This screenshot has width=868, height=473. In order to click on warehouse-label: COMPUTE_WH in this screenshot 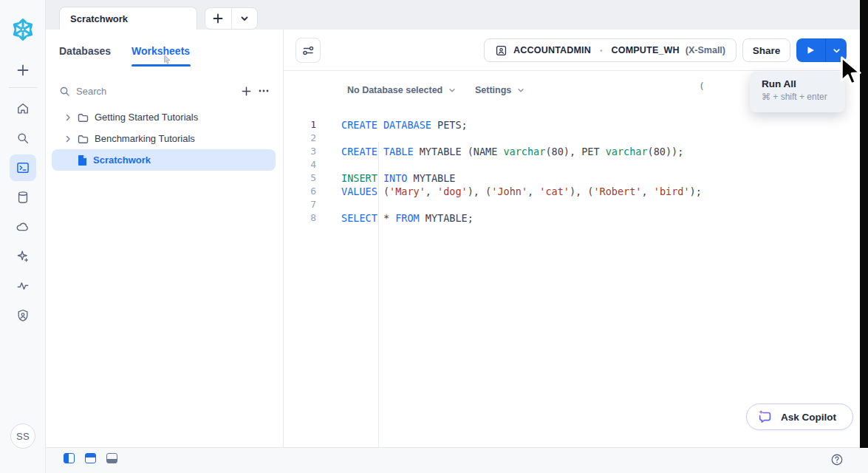, I will do `click(646, 50)`.